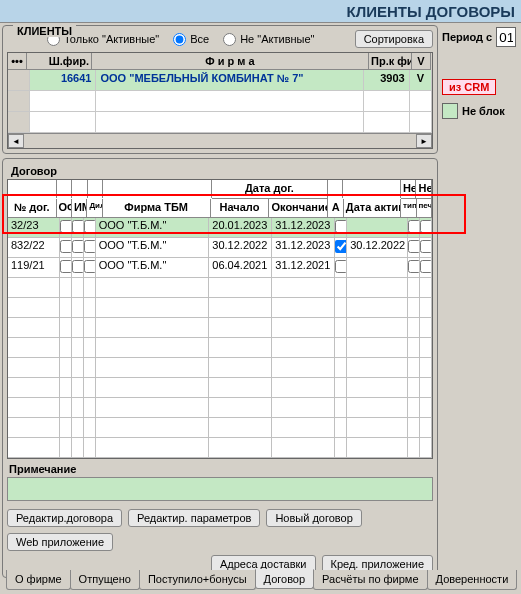 This screenshot has width=521, height=594. Describe the element at coordinates (64, 208) in the screenshot. I see `col-of: ОФ` at that location.